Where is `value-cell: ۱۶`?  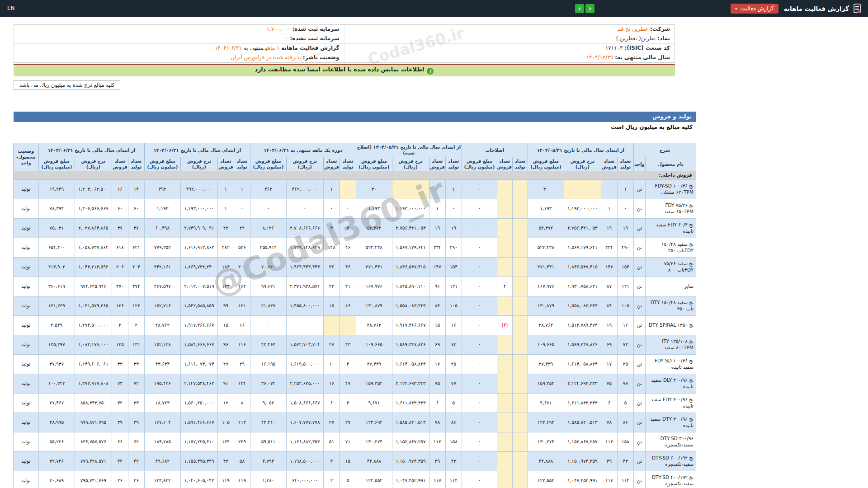 value-cell: ۱۶ is located at coordinates (453, 325).